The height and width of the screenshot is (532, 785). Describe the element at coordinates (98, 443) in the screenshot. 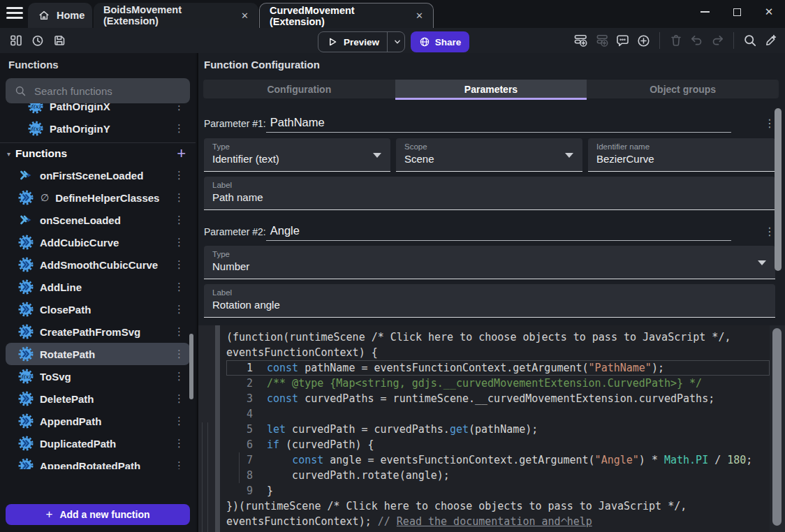

I see `function-item-duplicatedpath: DuplicatedPath⋮` at that location.